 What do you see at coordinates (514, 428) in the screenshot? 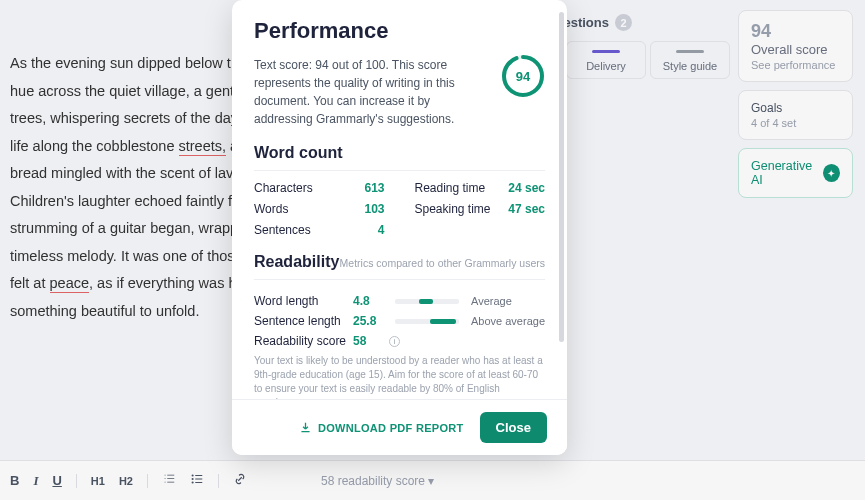
I see `close-button: Close` at bounding box center [514, 428].